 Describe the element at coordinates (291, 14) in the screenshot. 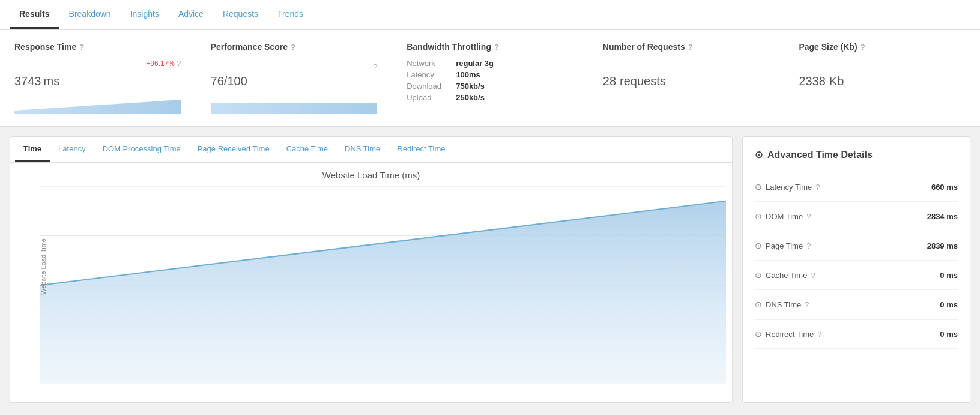

I see `tab-trends: Trends` at that location.